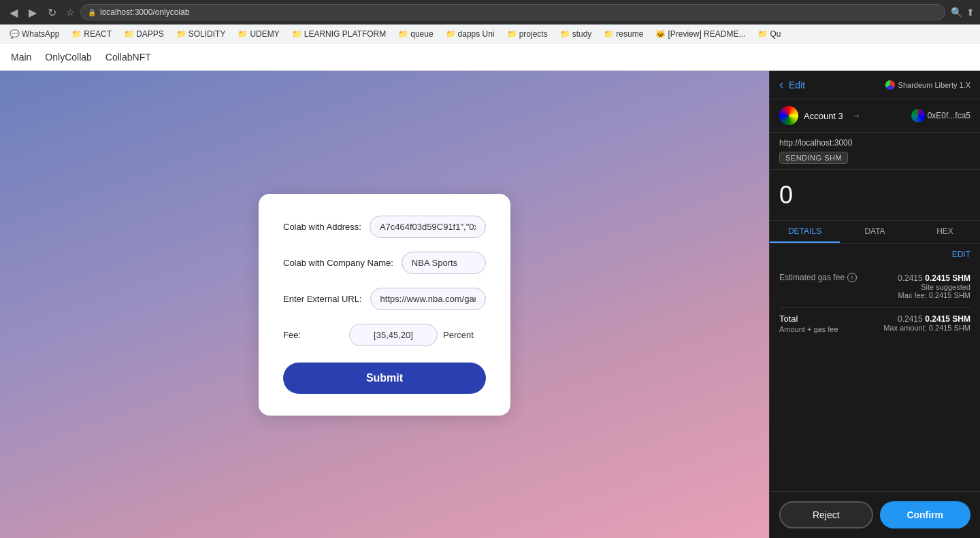 This screenshot has width=980, height=538. Describe the element at coordinates (150, 34) in the screenshot. I see `bookmark-dapps-label: DAPPS` at that location.